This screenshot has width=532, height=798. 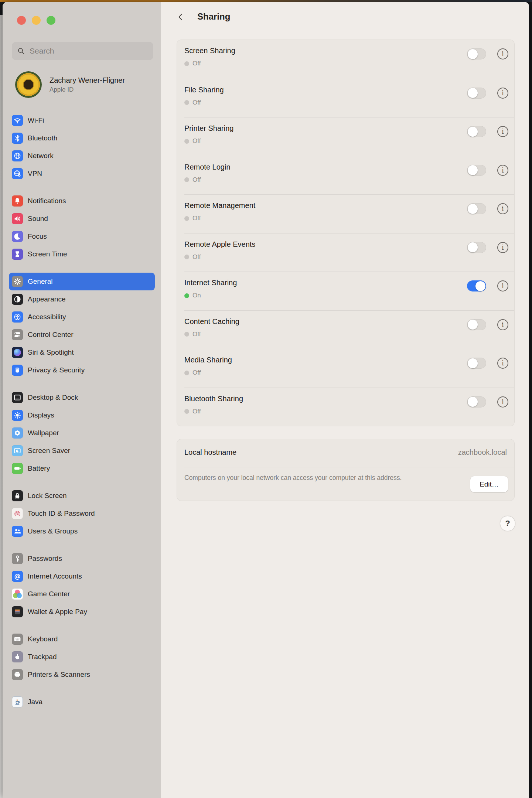 What do you see at coordinates (17, 594) in the screenshot?
I see `game-center-bubbles-icon` at bounding box center [17, 594].